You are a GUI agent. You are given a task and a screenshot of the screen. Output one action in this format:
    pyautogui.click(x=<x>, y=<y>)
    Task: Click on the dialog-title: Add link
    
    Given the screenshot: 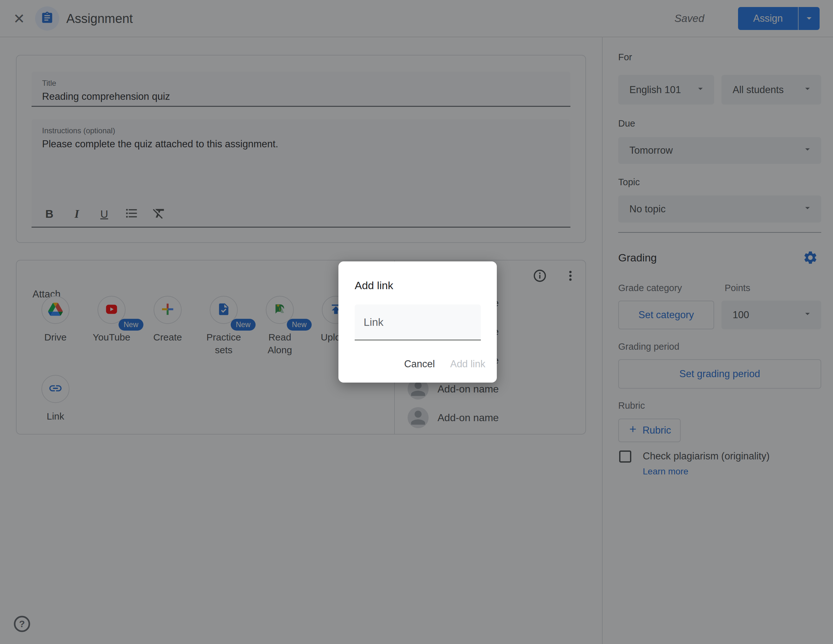 What is the action you would take?
    pyautogui.click(x=374, y=285)
    